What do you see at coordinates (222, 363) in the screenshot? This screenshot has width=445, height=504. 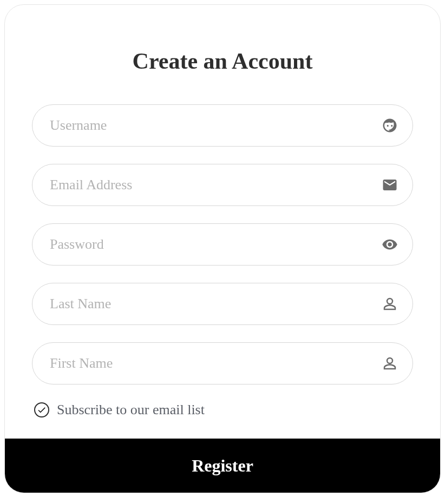 I see `firstname-field` at bounding box center [222, 363].